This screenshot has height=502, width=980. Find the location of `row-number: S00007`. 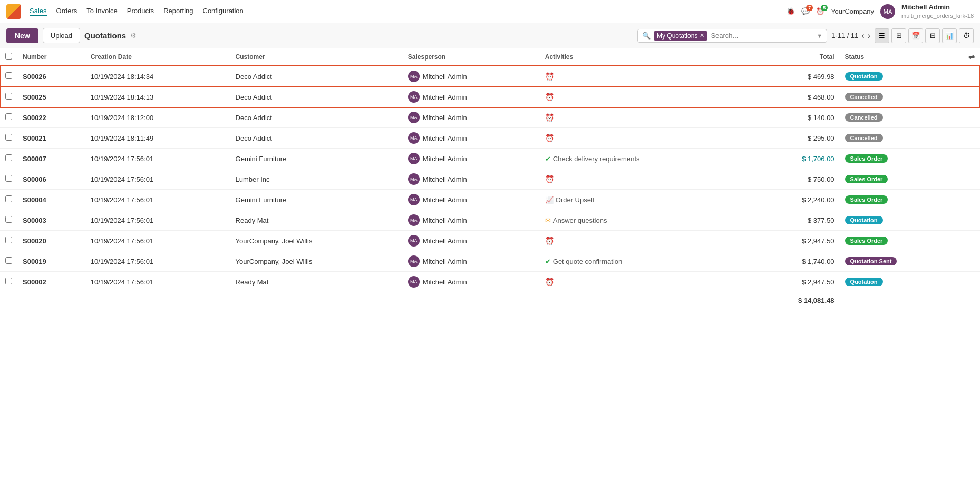

row-number: S00007 is located at coordinates (52, 159).